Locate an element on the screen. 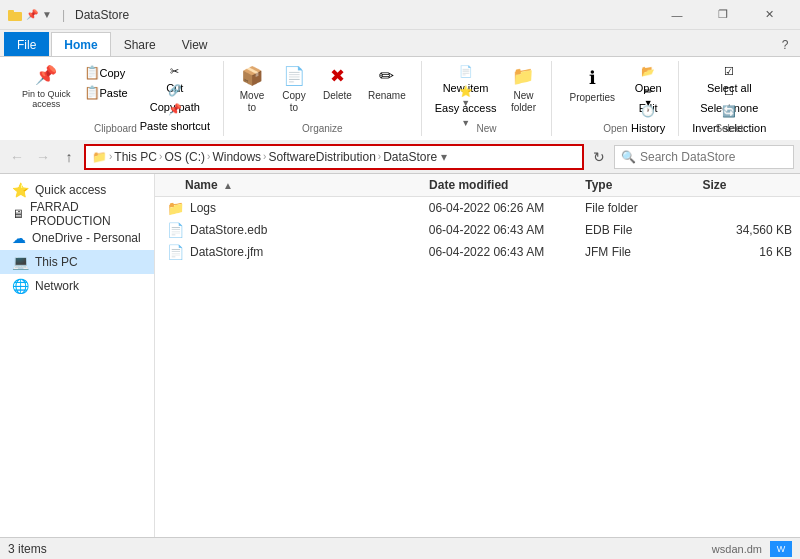 Image resolution: width=800 pixels, height=559 pixels. select-none-button: ☐ Select none is located at coordinates (729, 92).